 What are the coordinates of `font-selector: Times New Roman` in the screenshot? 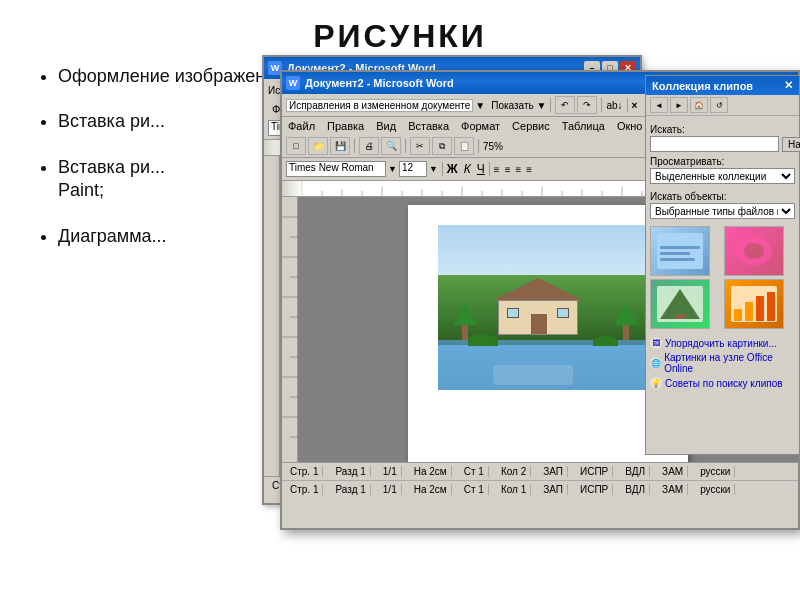 It's located at (336, 169).